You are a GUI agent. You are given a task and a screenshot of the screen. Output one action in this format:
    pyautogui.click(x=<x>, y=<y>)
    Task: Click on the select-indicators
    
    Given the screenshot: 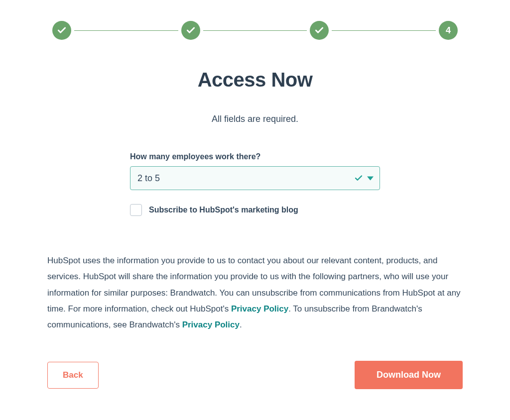 What is the action you would take?
    pyautogui.click(x=364, y=178)
    